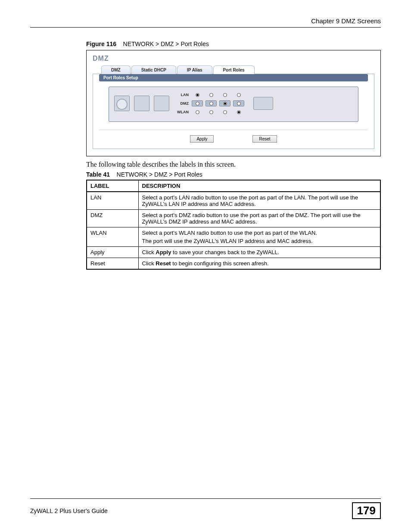  I want to click on tab-dmz: DMZ, so click(116, 70).